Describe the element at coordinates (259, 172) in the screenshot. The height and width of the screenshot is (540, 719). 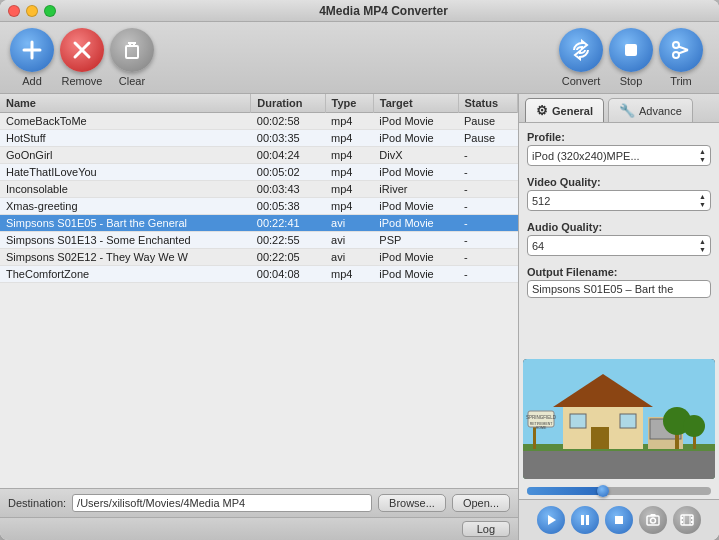
I see `table-row: HateThatILoveYou00:05:02mp4iPod Movie-` at that location.